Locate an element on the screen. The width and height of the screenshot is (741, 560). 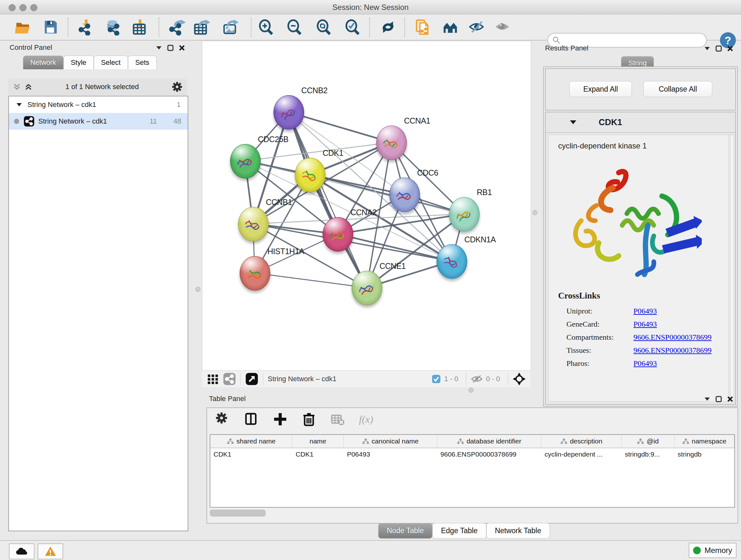
crosslink-row: Uniprot: P06493 is located at coordinates (645, 311).